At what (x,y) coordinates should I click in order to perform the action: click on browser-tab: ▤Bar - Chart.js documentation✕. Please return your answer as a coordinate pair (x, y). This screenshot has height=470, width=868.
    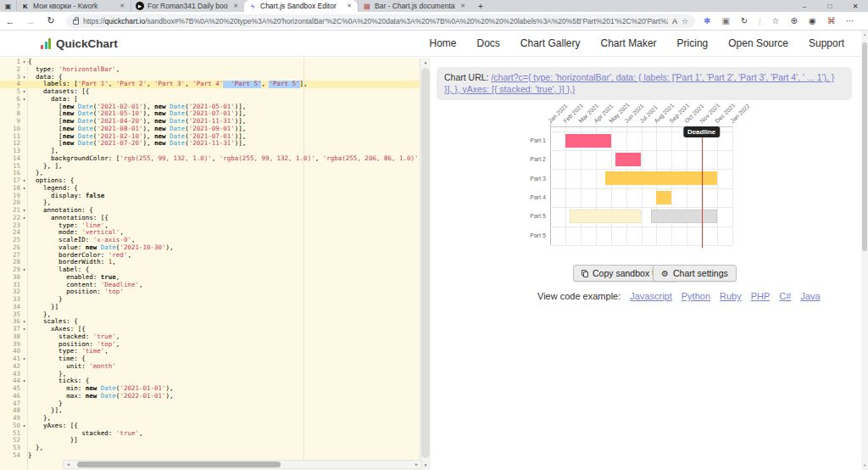
    Looking at the image, I should click on (415, 6).